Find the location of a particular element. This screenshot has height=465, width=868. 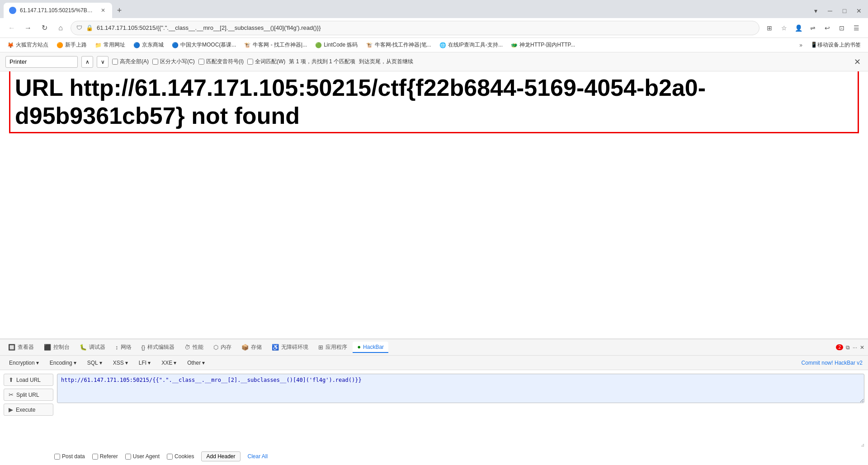

other-dropdown: Other ▾ is located at coordinates (196, 363).